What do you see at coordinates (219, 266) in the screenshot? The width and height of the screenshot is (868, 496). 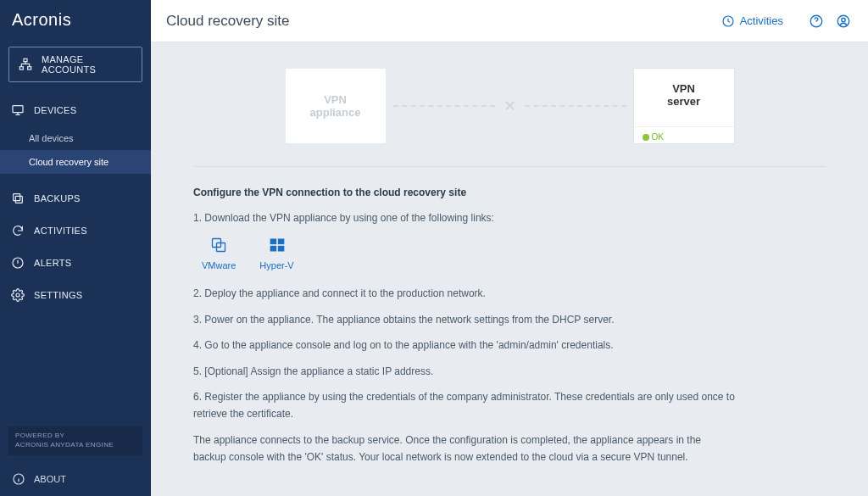 I see `download-vmware-label: VMware` at bounding box center [219, 266].